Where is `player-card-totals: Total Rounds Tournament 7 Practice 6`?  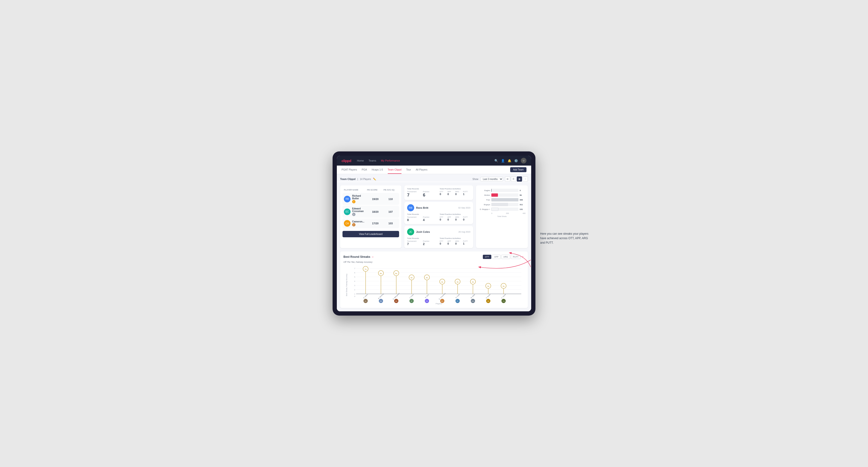
player-card-totals: Total Rounds Tournament 7 Practice 6 is located at coordinates (439, 193).